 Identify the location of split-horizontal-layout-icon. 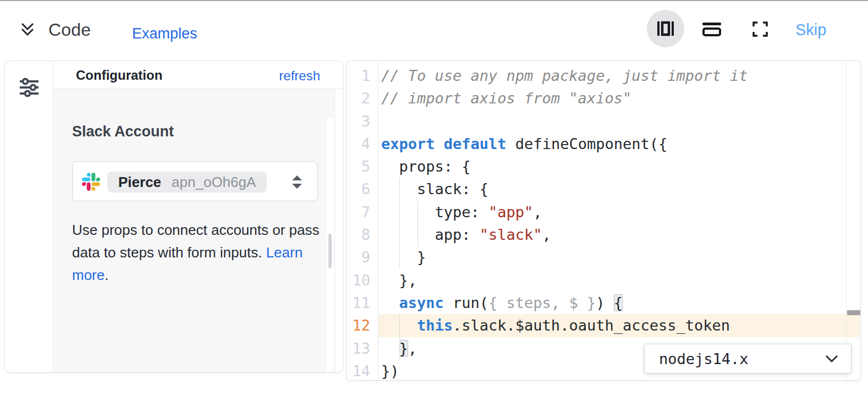
(712, 29).